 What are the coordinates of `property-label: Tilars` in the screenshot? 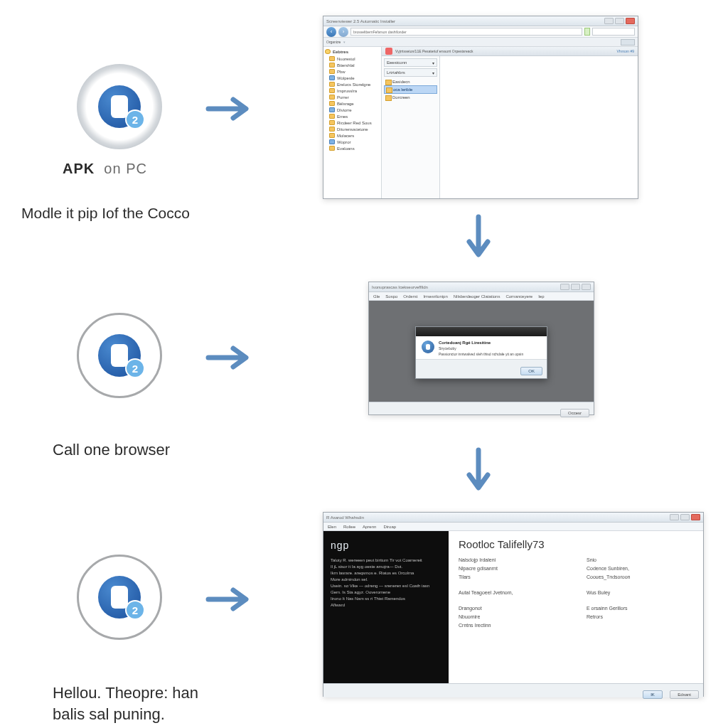 It's located at (512, 577).